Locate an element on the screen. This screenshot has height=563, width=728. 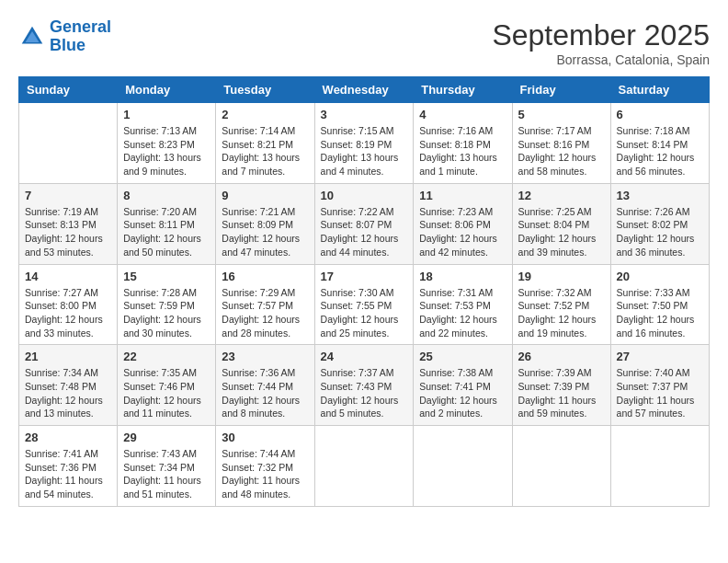
day-number: 23 is located at coordinates (265, 357).